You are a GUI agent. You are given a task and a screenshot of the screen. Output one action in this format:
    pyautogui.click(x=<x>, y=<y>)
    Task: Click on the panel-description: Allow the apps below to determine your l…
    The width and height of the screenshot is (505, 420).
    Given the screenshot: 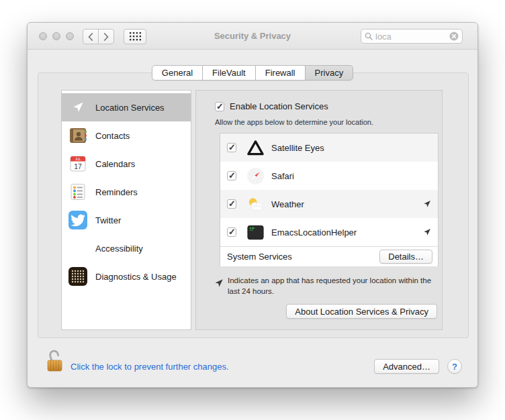 What is the action you would take?
    pyautogui.click(x=294, y=122)
    